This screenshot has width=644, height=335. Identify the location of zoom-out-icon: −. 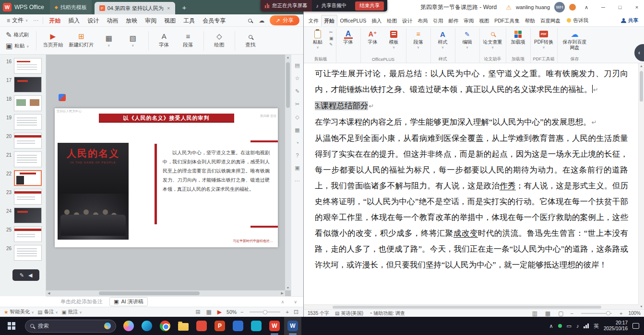
(572, 313).